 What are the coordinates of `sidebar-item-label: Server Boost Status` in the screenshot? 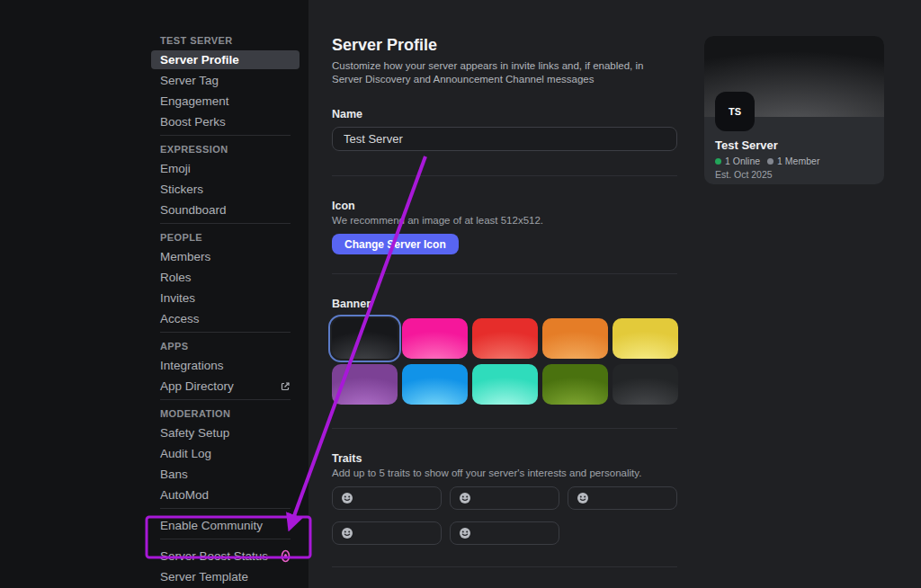 It's located at (214, 556).